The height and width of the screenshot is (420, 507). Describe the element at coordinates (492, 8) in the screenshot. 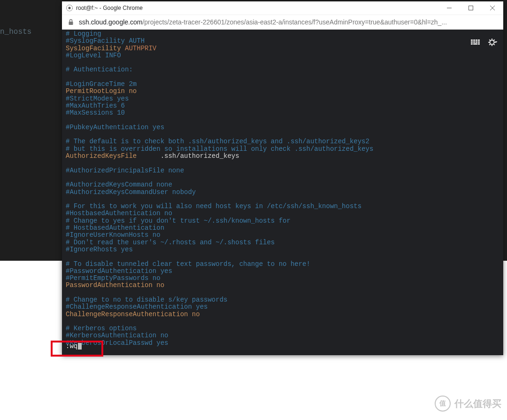

I see `close-button` at that location.